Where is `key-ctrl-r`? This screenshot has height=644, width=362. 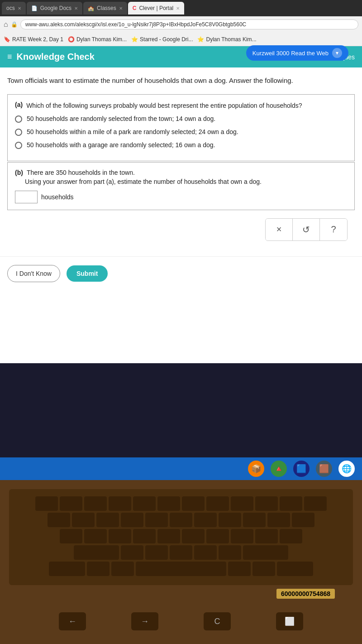
key-ctrl-r is located at coordinates (295, 569).